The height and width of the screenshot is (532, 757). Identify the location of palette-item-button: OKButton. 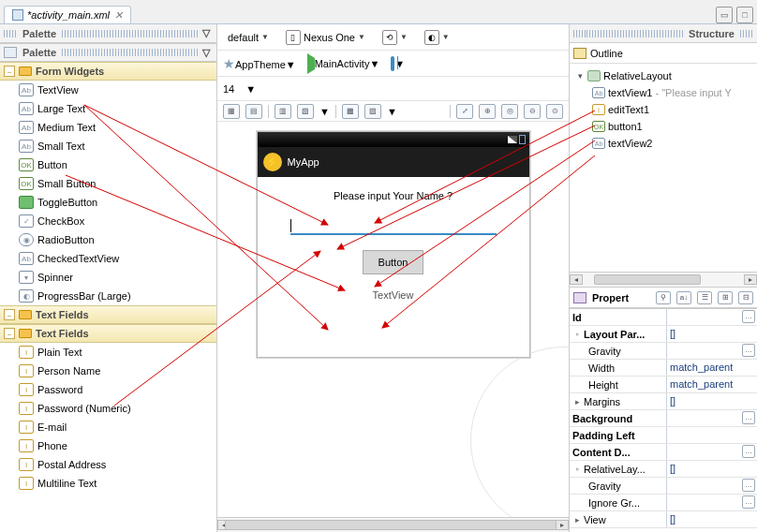
(109, 165).